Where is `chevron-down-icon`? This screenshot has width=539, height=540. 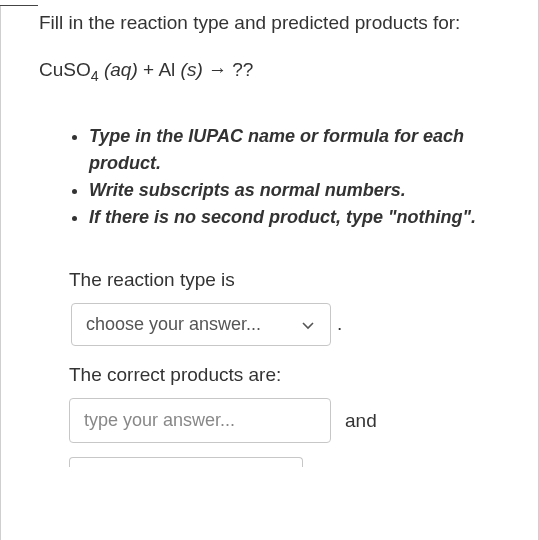
chevron-down-icon is located at coordinates (308, 325).